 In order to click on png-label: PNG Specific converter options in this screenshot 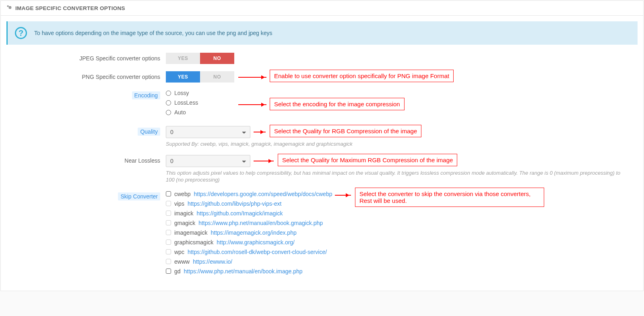, I will do `click(86, 76)`.